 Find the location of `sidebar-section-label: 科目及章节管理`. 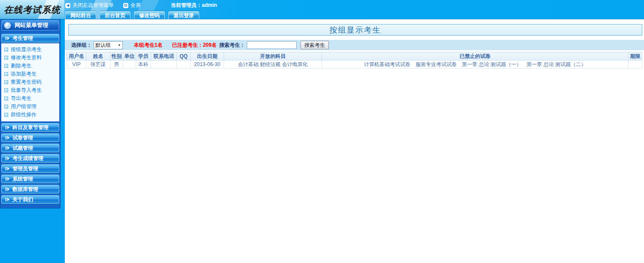

sidebar-section-label: 科目及章节管理 is located at coordinates (30, 128).